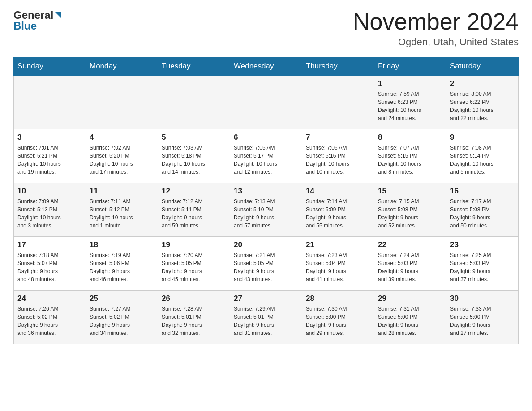  I want to click on day-number: 27, so click(266, 299).